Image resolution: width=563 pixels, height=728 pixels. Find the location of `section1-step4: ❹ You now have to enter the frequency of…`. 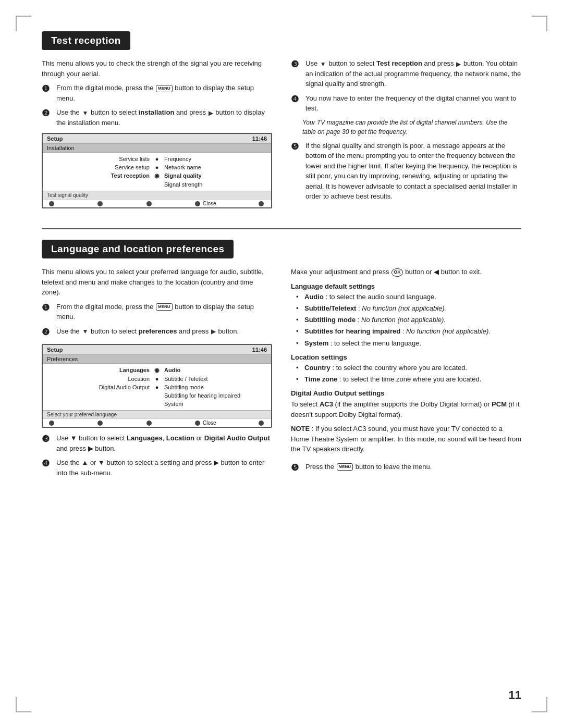

section1-step4: ❹ You now have to enter the frequency of… is located at coordinates (406, 103).